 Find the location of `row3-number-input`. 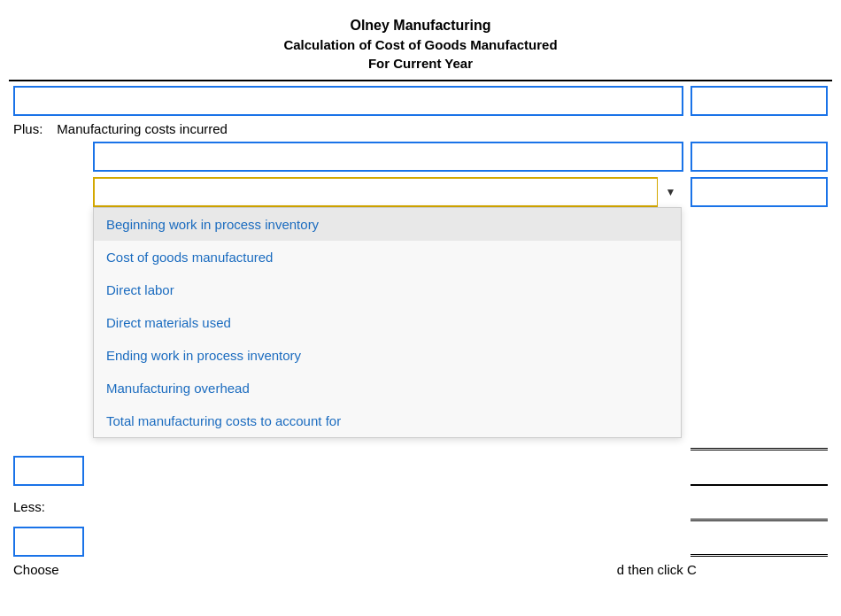

row3-number-input is located at coordinates (760, 192).